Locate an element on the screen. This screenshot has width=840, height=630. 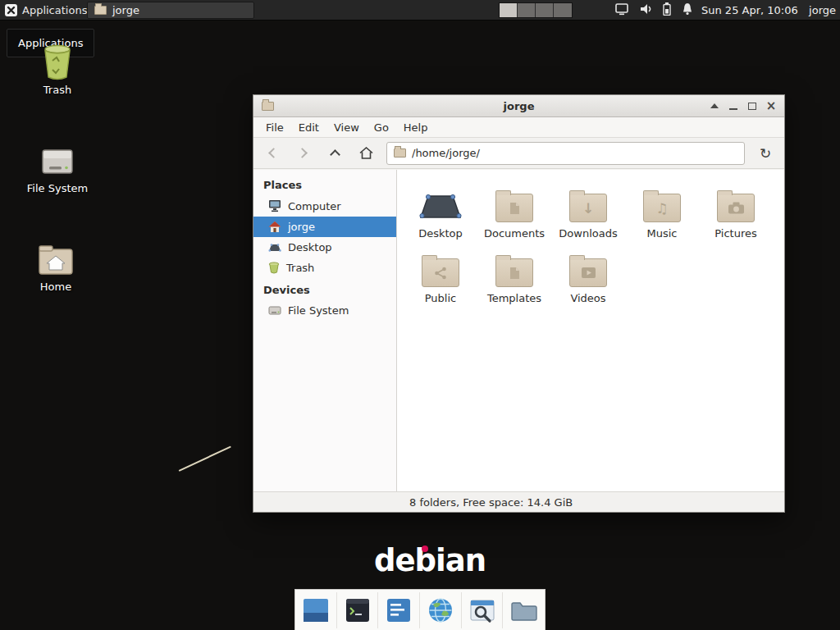
sidebar-item-jorge: jorge is located at coordinates (325, 226).